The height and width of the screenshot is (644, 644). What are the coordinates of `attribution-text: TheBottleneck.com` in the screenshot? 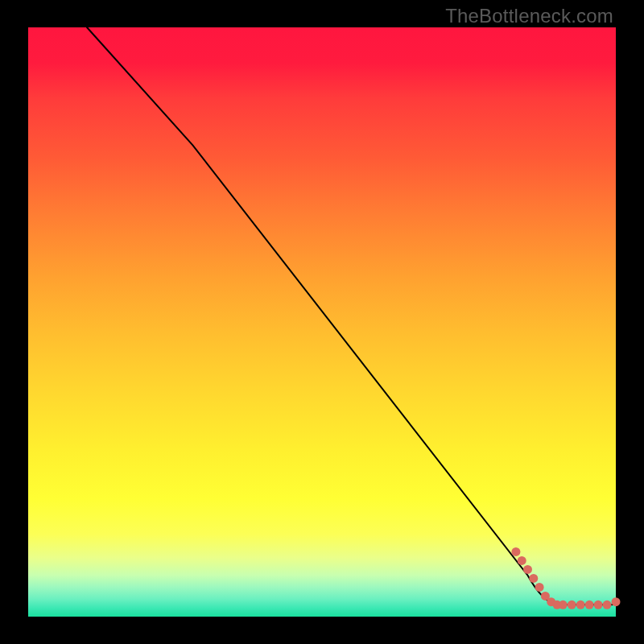 It's located at (530, 16).